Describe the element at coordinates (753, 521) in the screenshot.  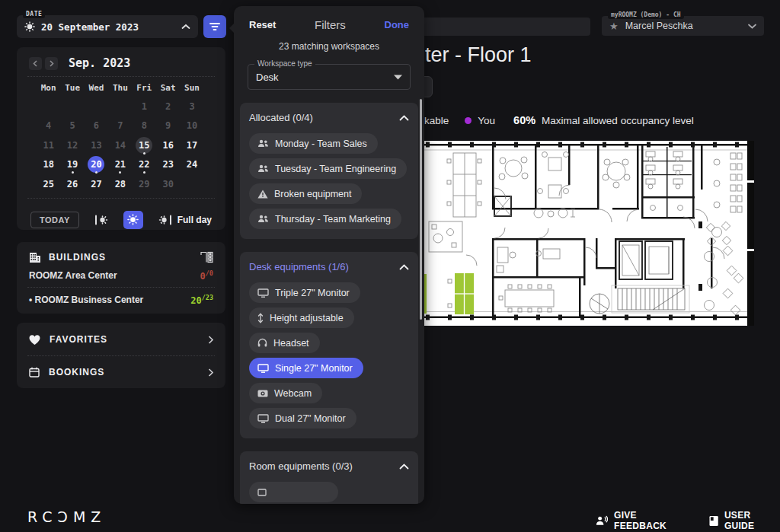
I see `user-guide-label: USER GUIDE` at that location.